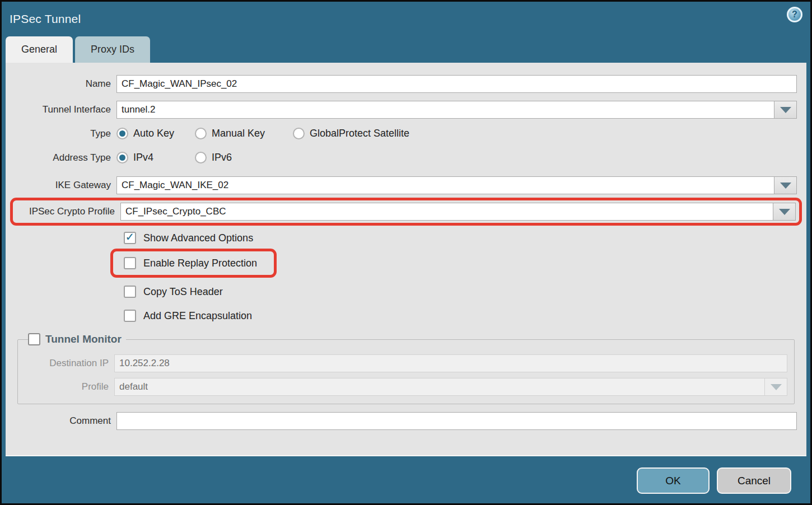 The image size is (812, 505). I want to click on type-row: Type Auto Key Manual Key GlobalProtect S…, so click(401, 133).